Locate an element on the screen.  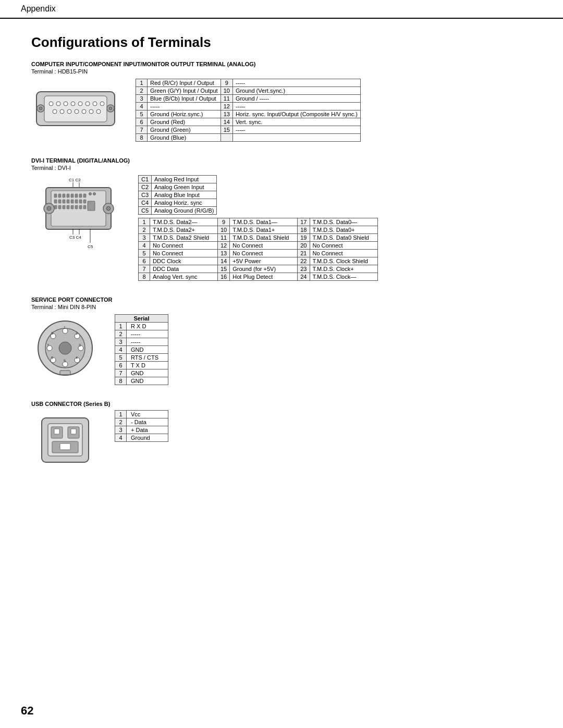
pin-desc: T.M.D.S. Clock Shield is located at coordinates (344, 262).